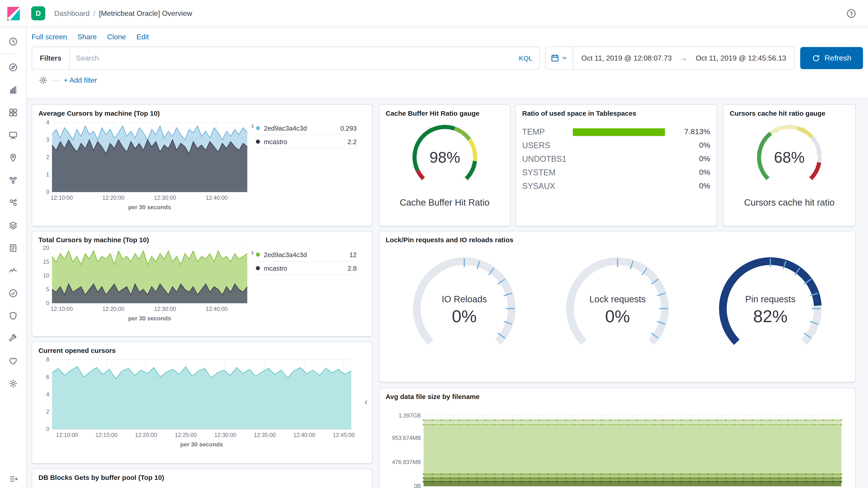 This screenshot has width=868, height=488. I want to click on tablespace-value: 0%, so click(691, 145).